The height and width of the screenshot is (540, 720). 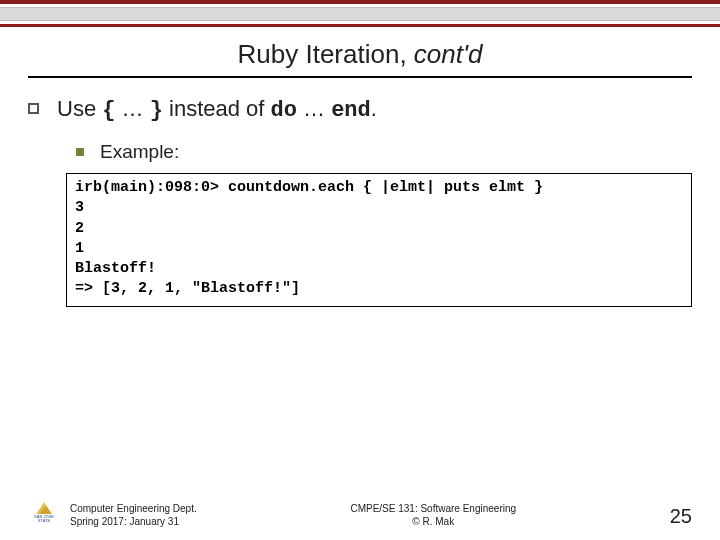 I want to click on bullet-text: Use { … } instead of do … end., so click(x=217, y=110).